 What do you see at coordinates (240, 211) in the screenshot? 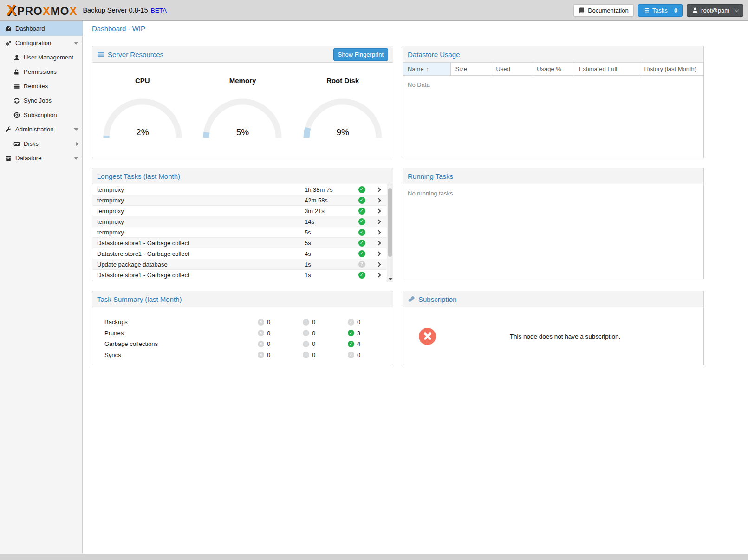
I see `task-row: termproxy3m 21s✓` at bounding box center [240, 211].